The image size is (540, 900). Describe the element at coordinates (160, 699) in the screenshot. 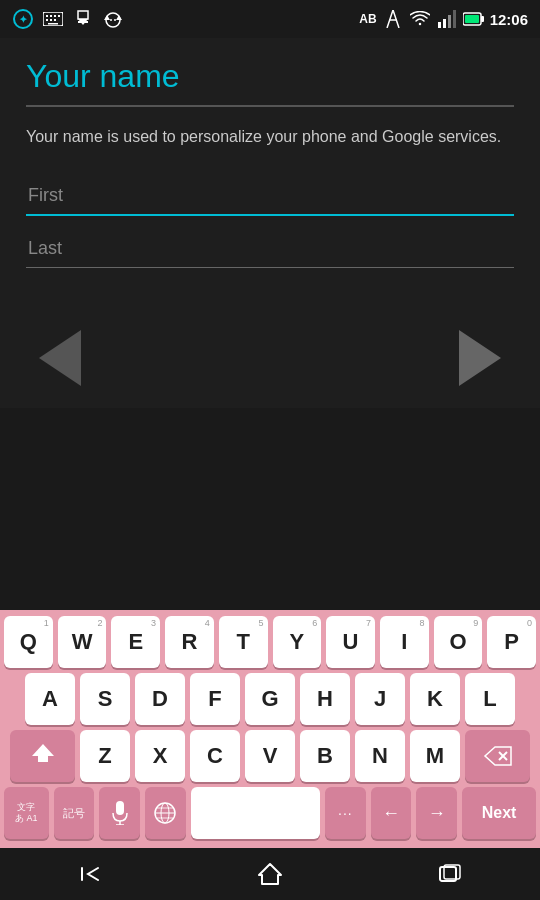

I see `key-d: D` at that location.